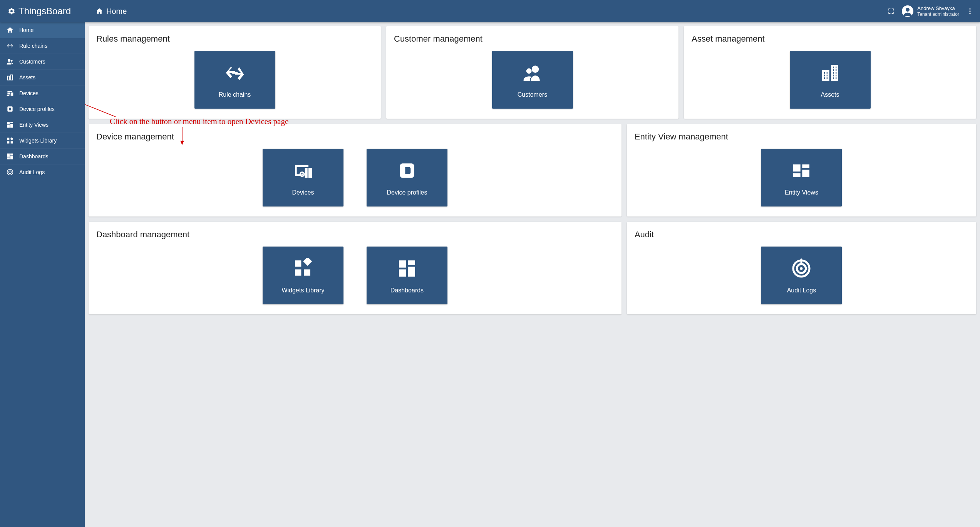 Image resolution: width=980 pixels, height=527 pixels. What do you see at coordinates (116, 12) in the screenshot?
I see `breadcrumb-label: Home` at bounding box center [116, 12].